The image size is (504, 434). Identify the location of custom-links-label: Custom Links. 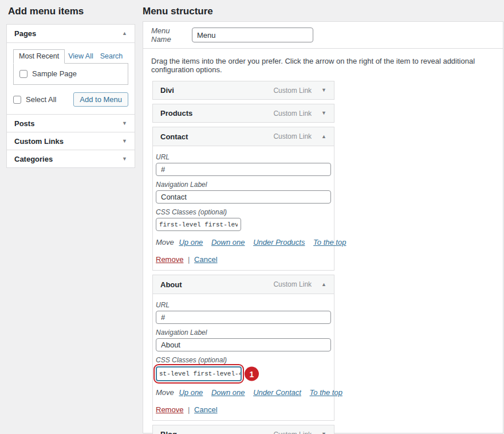
(39, 141).